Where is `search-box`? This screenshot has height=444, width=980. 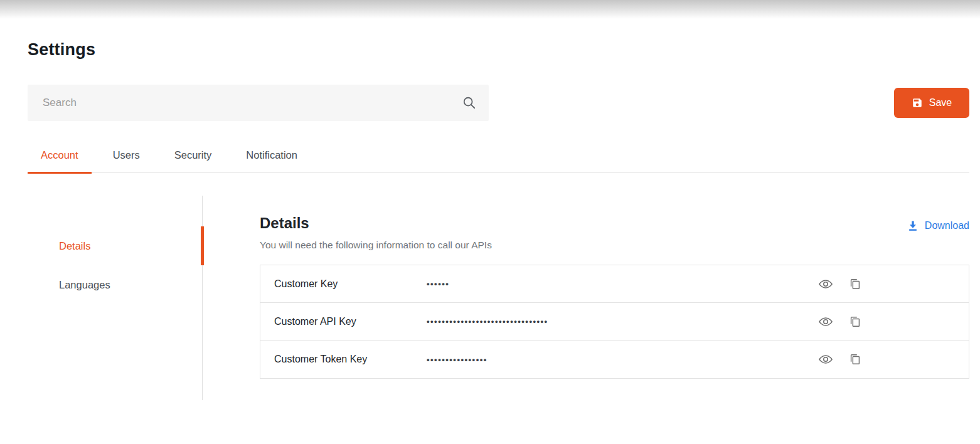 search-box is located at coordinates (258, 103).